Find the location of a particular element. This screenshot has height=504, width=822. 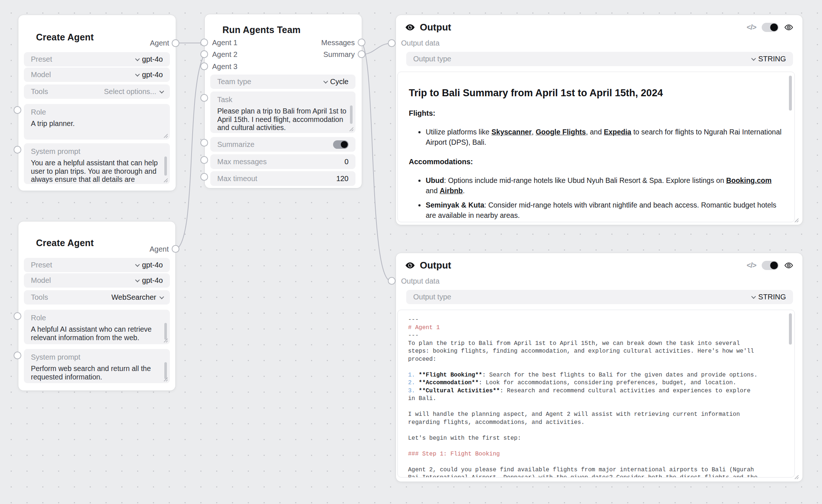

role-textarea: Role A trip planner. is located at coordinates (97, 122).